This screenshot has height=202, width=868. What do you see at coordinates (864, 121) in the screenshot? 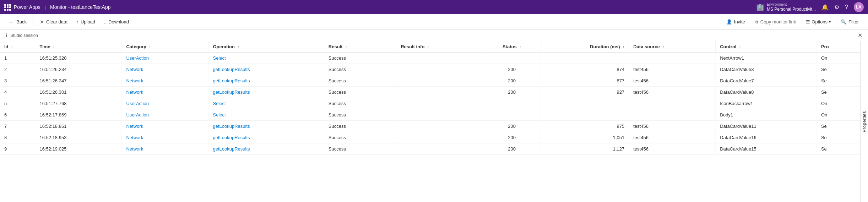
I see `properties-panel: Properties` at bounding box center [864, 121].